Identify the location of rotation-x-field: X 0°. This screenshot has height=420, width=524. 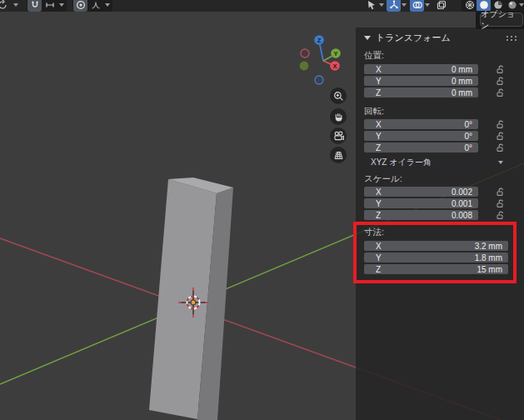
(422, 124).